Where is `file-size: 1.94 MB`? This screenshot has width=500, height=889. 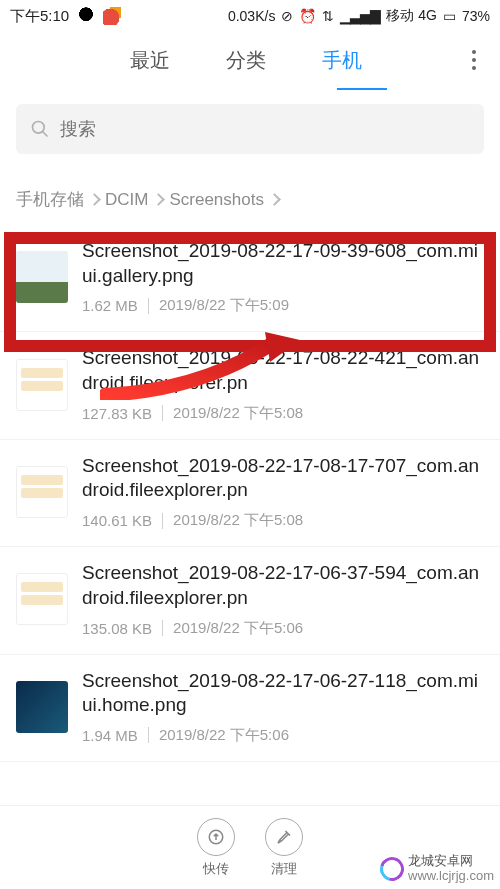 file-size: 1.94 MB is located at coordinates (110, 736).